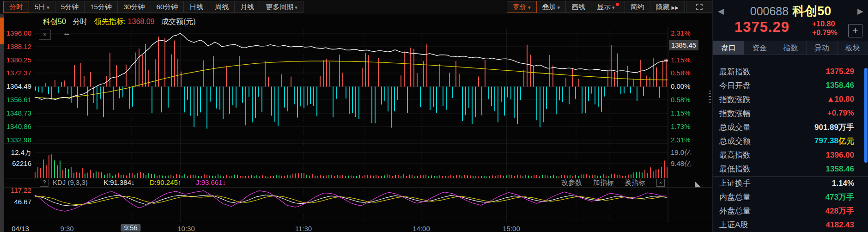  What do you see at coordinates (735, 169) in the screenshot?
I see `quote-row-label: 最低指数` at bounding box center [735, 169].